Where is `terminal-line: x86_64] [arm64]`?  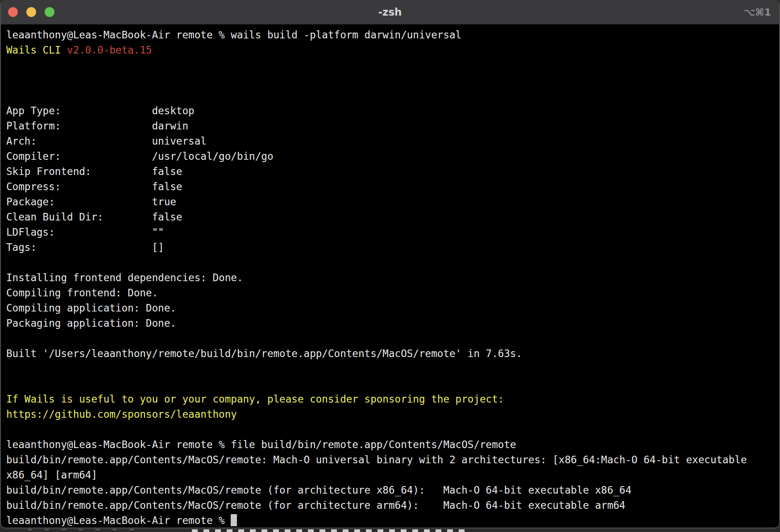 terminal-line: x86_64] [arm64] is located at coordinates (390, 475).